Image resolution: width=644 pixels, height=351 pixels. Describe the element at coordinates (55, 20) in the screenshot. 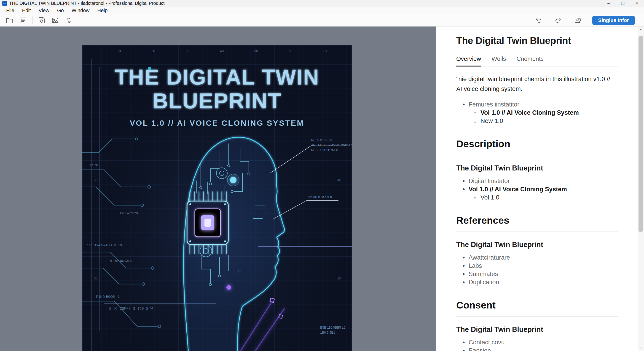

I see `image-edit-icon` at that location.